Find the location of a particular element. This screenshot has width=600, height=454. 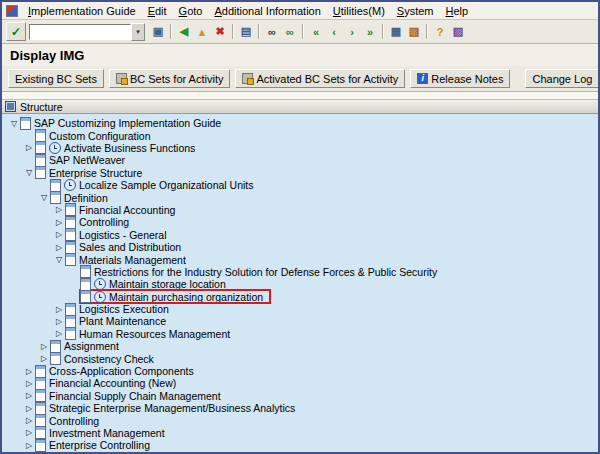

tree-item-label: Maintain storage location is located at coordinates (168, 284).